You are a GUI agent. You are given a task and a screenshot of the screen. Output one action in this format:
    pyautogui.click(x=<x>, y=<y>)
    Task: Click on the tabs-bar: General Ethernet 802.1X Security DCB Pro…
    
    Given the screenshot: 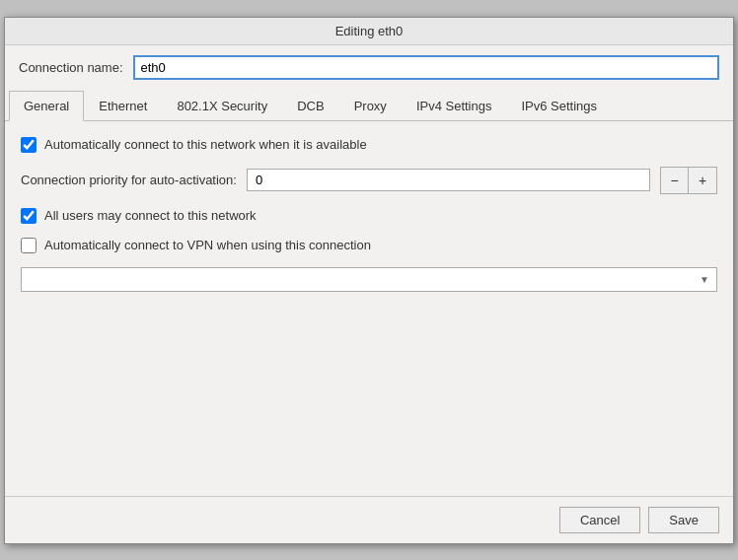 What is the action you would take?
    pyautogui.click(x=369, y=105)
    